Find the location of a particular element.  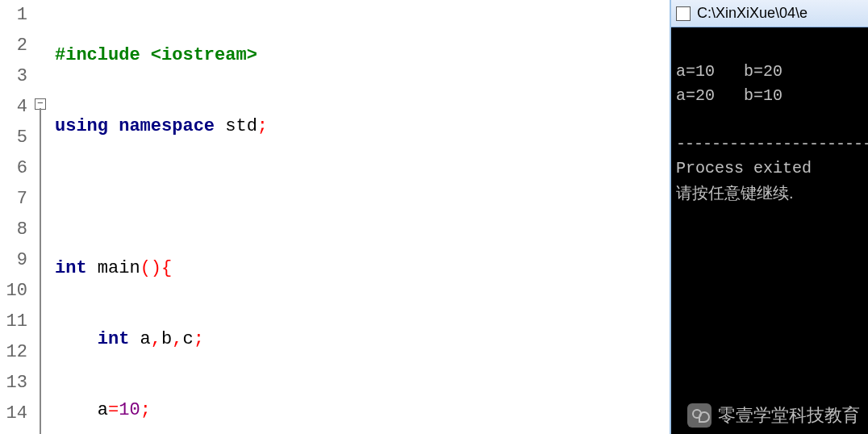

ident-token: main is located at coordinates (114, 268).